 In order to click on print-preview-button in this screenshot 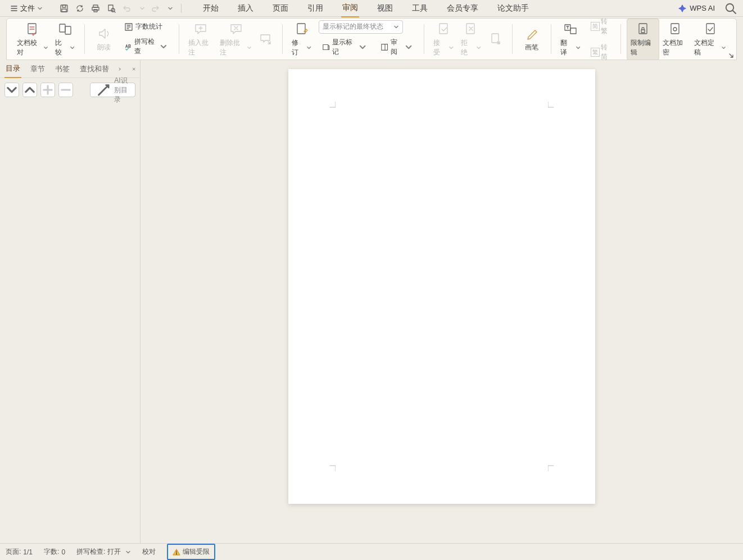, I will do `click(111, 8)`.